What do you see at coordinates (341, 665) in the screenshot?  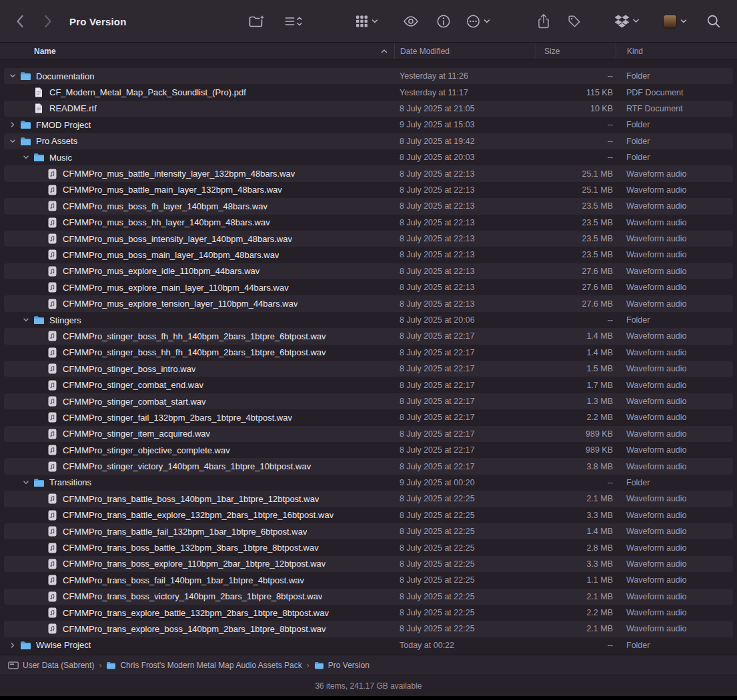 I see `breadcrumb-item: Pro Version` at bounding box center [341, 665].